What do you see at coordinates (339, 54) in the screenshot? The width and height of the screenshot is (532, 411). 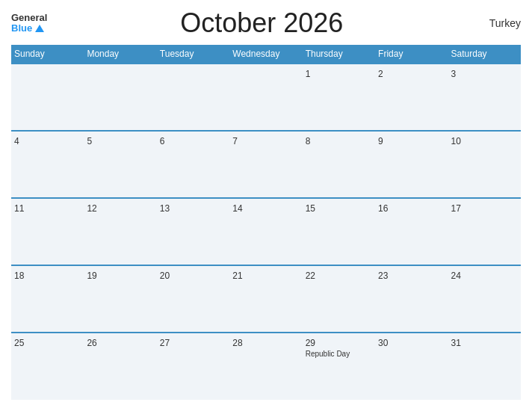 I see `header-thursday: Thursday` at bounding box center [339, 54].